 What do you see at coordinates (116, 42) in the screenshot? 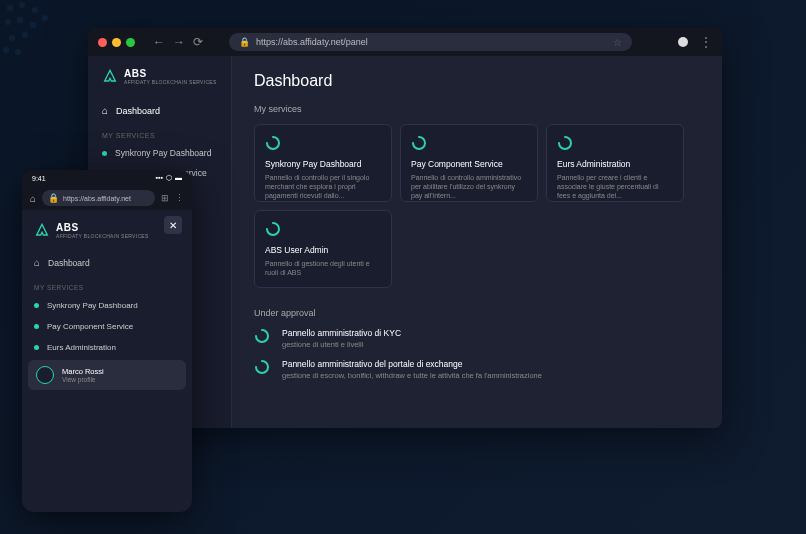
I see `minimize-window-button` at bounding box center [116, 42].